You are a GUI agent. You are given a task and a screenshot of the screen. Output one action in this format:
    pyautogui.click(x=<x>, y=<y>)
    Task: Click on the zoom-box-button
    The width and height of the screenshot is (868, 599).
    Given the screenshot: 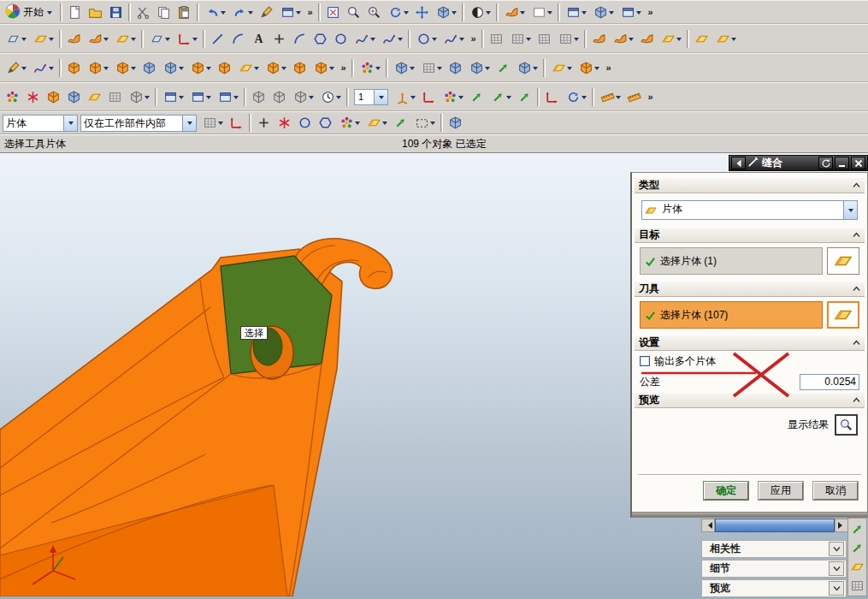 What is the action you would take?
    pyautogui.click(x=354, y=12)
    